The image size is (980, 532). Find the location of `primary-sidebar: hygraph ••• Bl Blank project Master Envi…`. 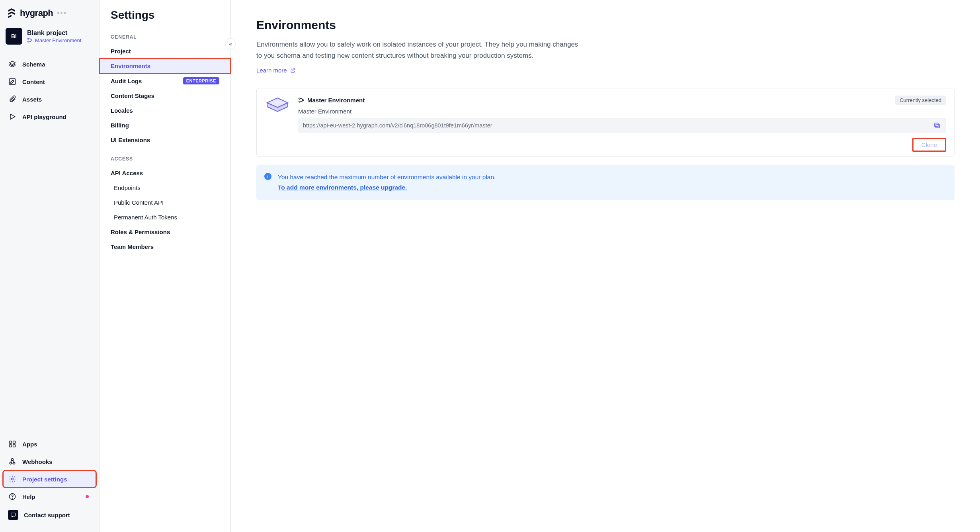

primary-sidebar: hygraph ••• Bl Blank project Master Envi… is located at coordinates (50, 266).